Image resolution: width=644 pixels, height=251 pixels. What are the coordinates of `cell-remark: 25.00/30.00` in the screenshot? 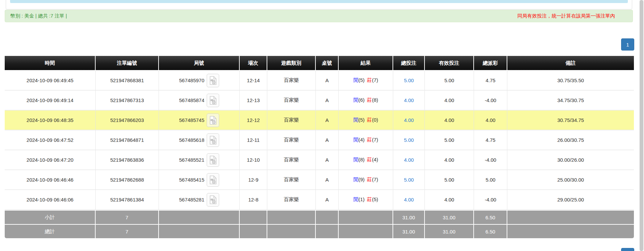 It's located at (571, 180).